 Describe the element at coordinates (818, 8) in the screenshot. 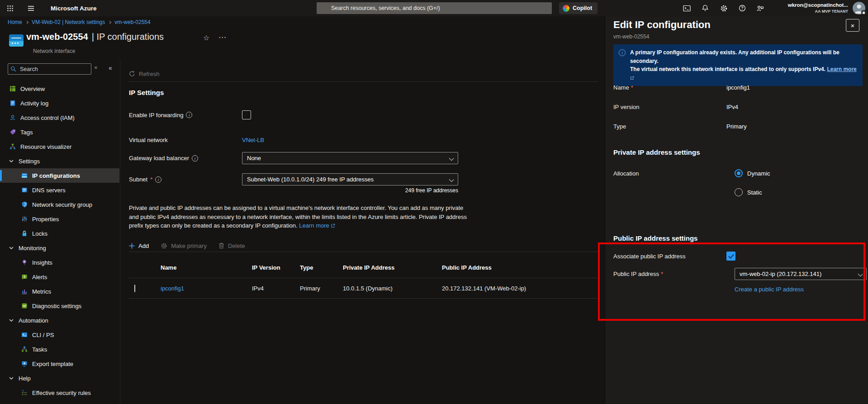

I see `account-info: wkron@scopnatinchot... AA MVP TENANT` at that location.